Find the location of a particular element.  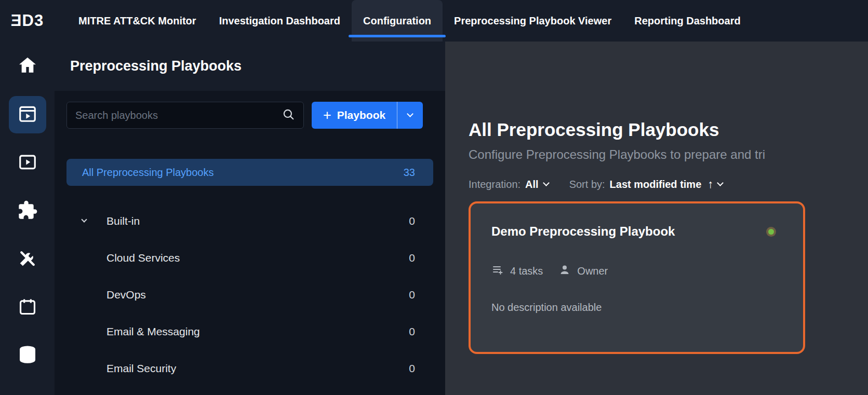

sidebar-item-schedule is located at coordinates (28, 308).